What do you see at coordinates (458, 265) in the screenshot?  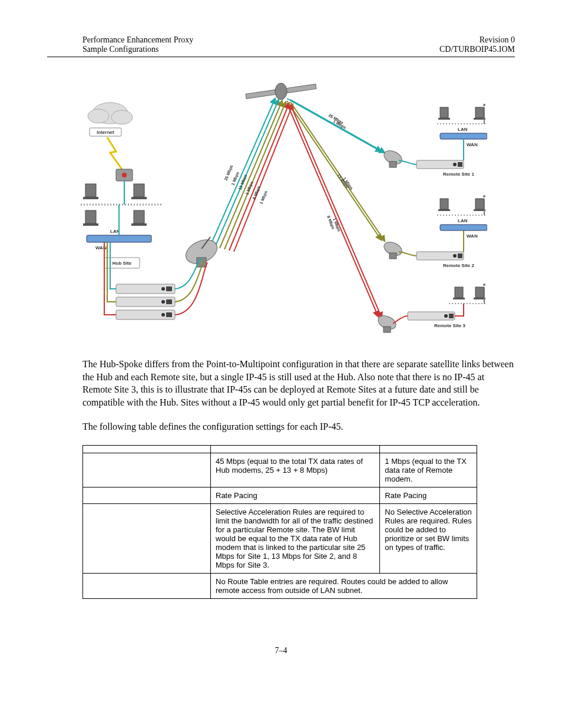 I see `svg-text: Remote Site 2` at bounding box center [458, 265].